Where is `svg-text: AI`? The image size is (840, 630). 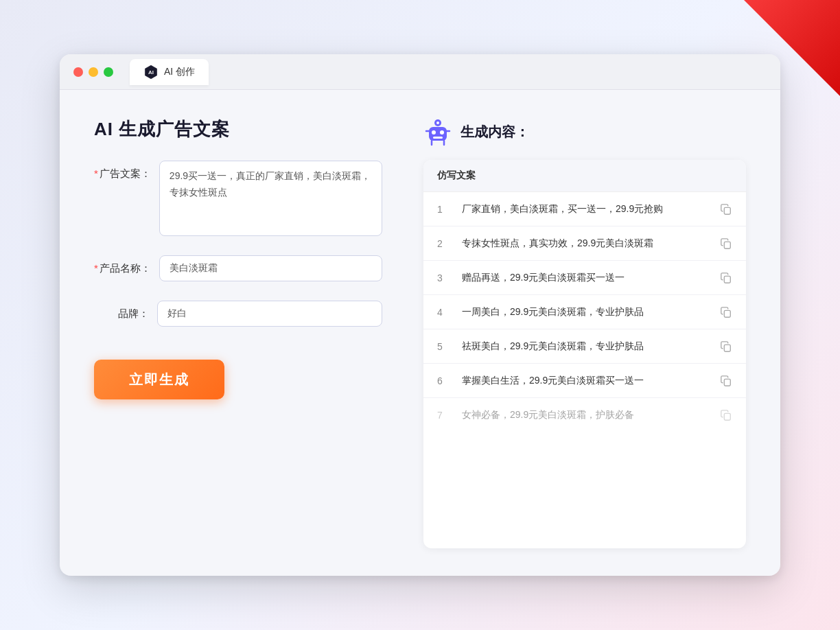 svg-text: AI is located at coordinates (151, 73).